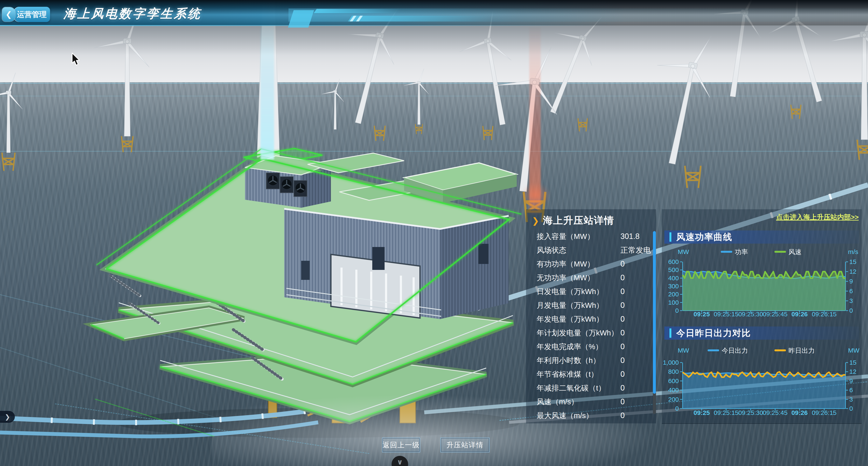 This screenshot has width=868, height=466. Describe the element at coordinates (32, 14) in the screenshot. I see `ops-management-label: 运营管理` at that location.